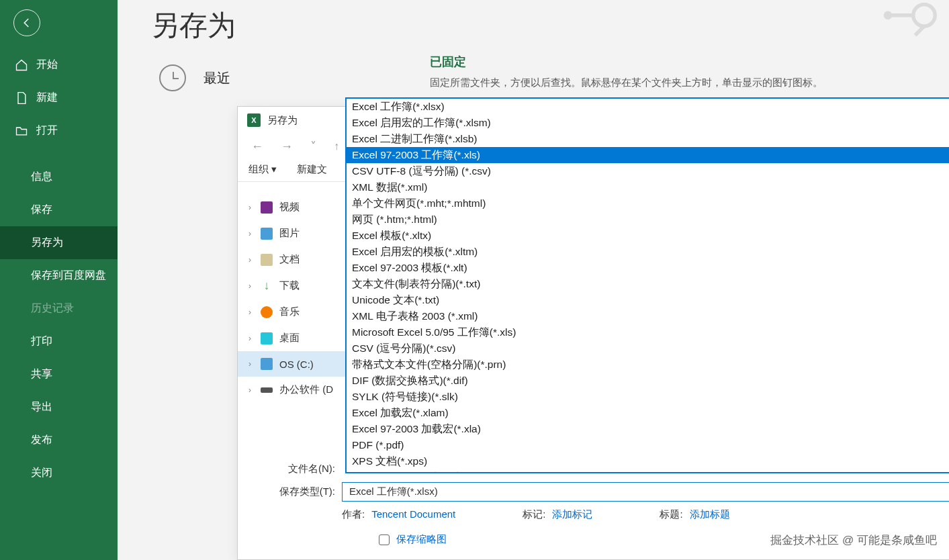 The width and height of the screenshot is (949, 560). Describe the element at coordinates (647, 413) in the screenshot. I see `filetype-option: Excel 加载宏(*.xlam)` at that location.